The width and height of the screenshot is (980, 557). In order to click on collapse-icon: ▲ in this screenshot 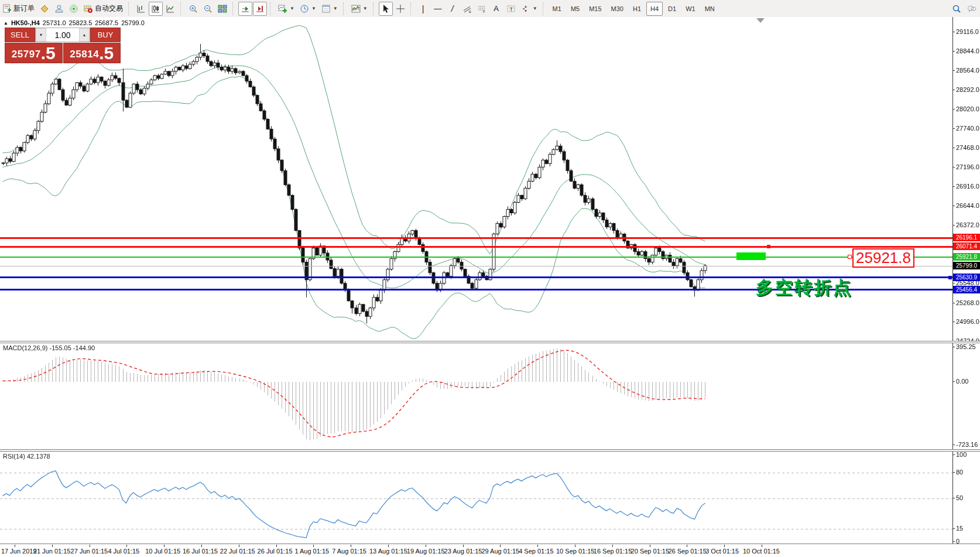, I will do `click(6, 23)`.